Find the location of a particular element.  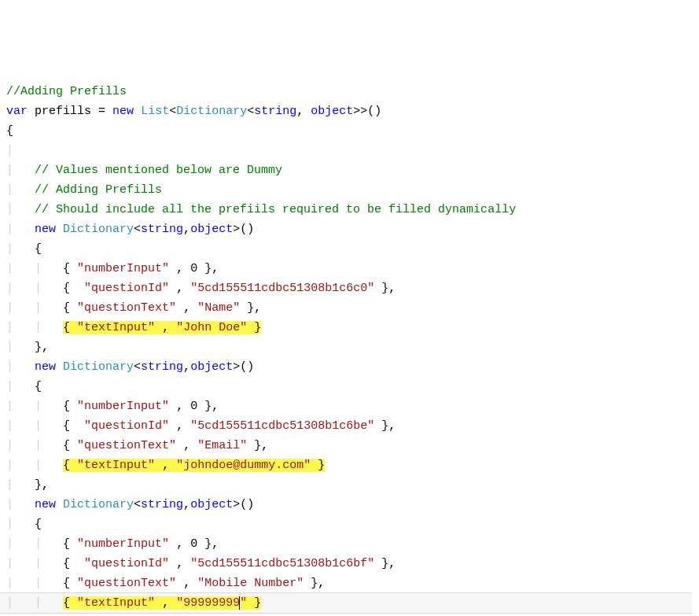

type-object: object is located at coordinates (332, 112).